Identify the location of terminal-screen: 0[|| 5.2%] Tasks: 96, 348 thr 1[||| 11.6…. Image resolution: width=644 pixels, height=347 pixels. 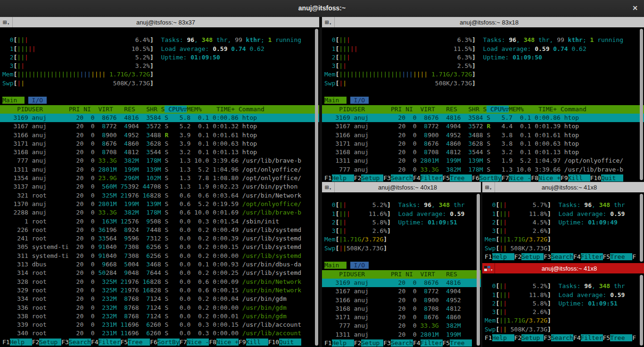
(402, 270).